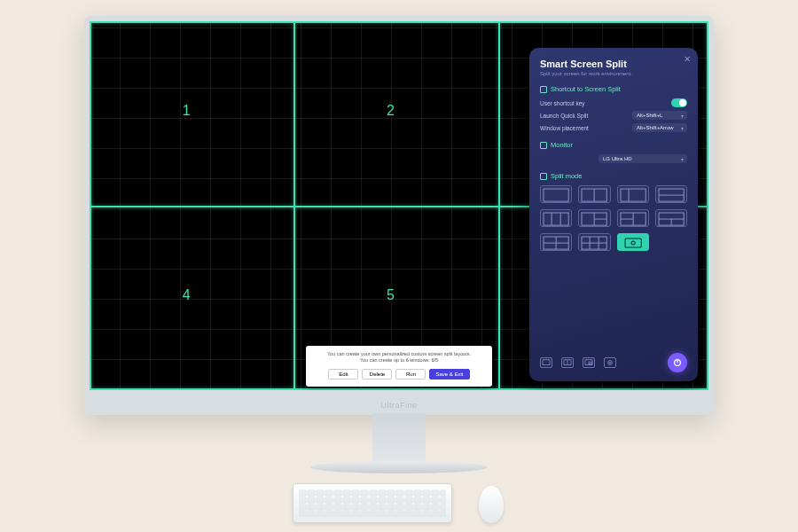 Image resolution: width=798 pixels, height=532 pixels. Describe the element at coordinates (564, 115) in the screenshot. I see `launch-label: Launch Quick Split` at that location.